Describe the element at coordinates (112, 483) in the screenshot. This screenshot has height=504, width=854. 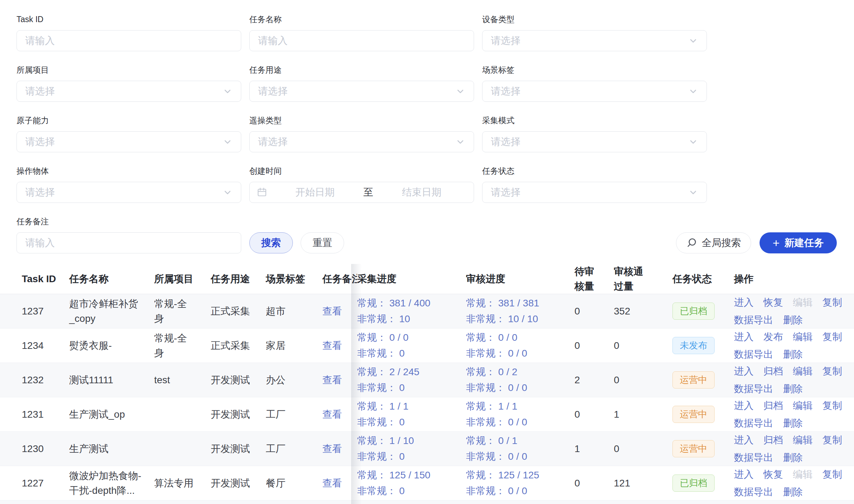
I see `cell-task-name: 微波炉加热食物-干扰-depth降...` at that location.